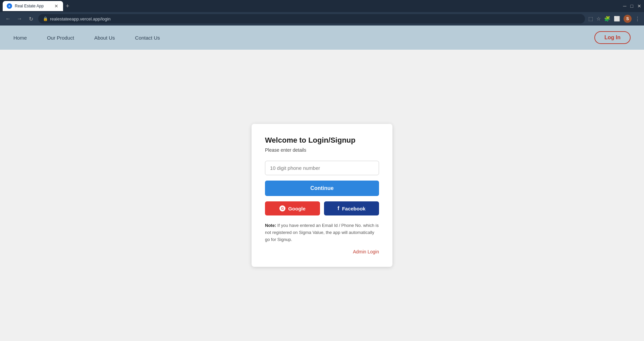 This screenshot has width=644, height=341. Describe the element at coordinates (625, 6) in the screenshot. I see `minimize-button: ─` at that location.